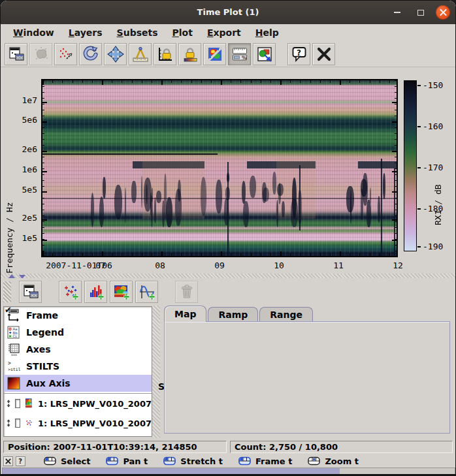 Image resolution: width=456 pixels, height=476 pixels. Describe the element at coordinates (22, 189) in the screenshot. I see `y-tick-label: 5e5` at that location.